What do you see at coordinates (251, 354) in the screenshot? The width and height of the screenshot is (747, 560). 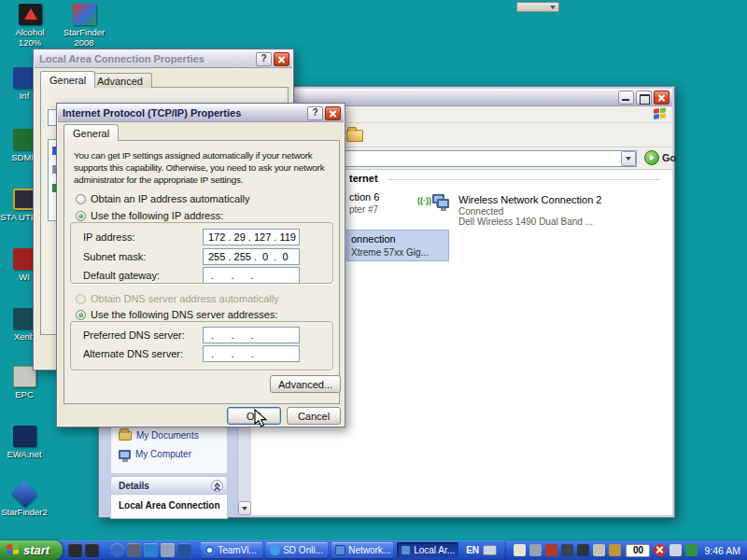 I see `alternate-dns-field: . . .` at bounding box center [251, 354].